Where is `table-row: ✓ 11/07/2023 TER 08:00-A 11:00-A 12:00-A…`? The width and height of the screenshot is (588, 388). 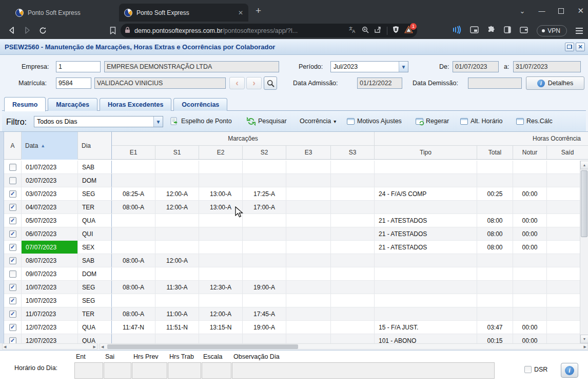 table-row: ✓ 11/07/2023 TER 08:00-A 11:00-A 12:00-A… is located at coordinates (296, 314).